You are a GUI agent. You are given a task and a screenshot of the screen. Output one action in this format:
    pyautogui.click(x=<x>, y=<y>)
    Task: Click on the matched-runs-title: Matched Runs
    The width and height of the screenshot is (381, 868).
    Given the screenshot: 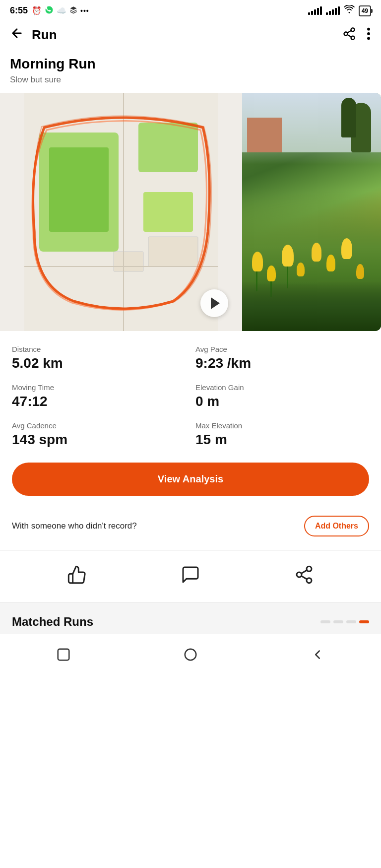 What is the action you would take?
    pyautogui.click(x=53, y=622)
    